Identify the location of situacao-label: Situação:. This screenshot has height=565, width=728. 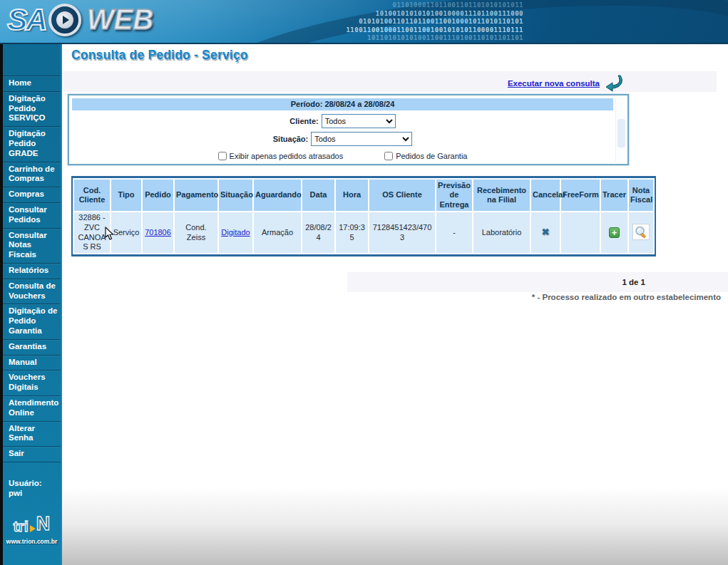
(291, 139).